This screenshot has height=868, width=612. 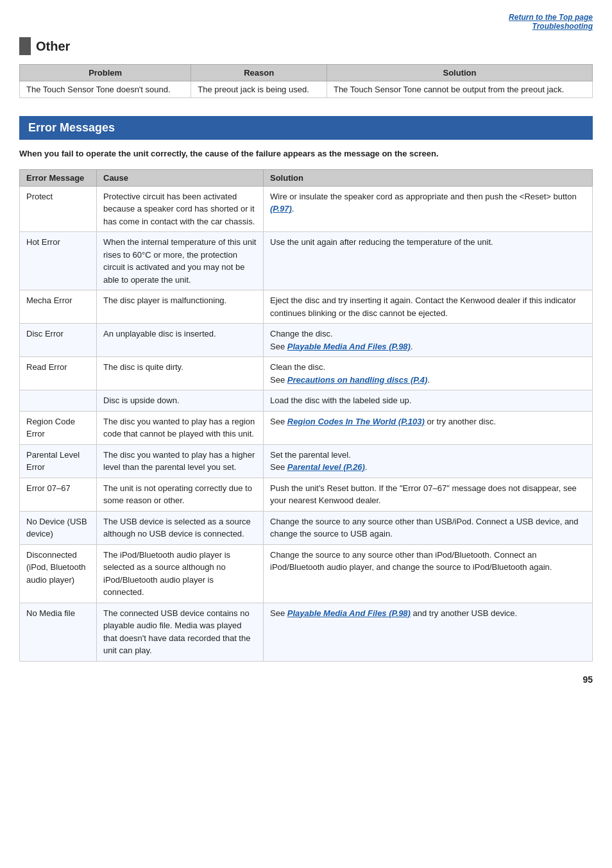 I want to click on error-message-cell: Protect, so click(x=58, y=209).